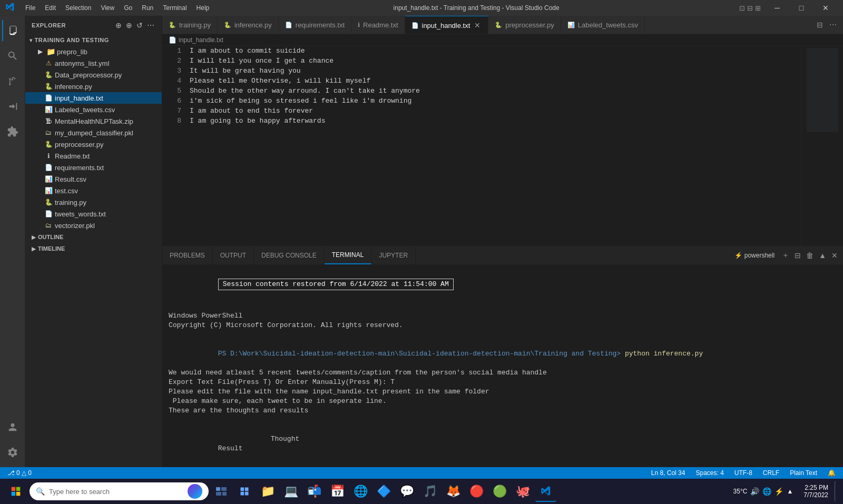 This screenshot has height=504, width=843. I want to click on layout-grid-icon: ⊞, so click(758, 8).